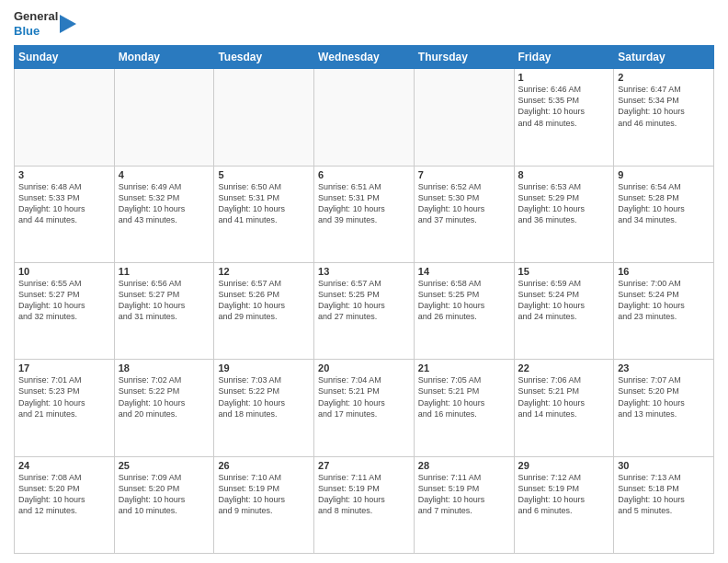  Describe the element at coordinates (464, 271) in the screenshot. I see `day-number: 14` at that location.